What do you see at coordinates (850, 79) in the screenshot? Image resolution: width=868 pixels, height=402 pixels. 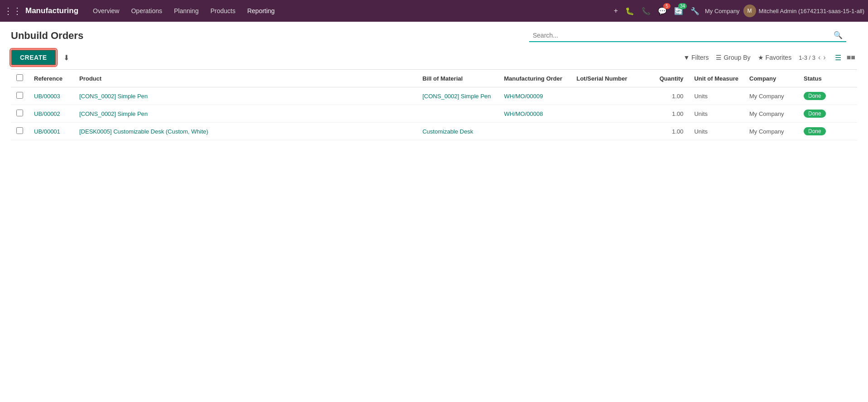 I see `col-header-actions` at bounding box center [850, 79].